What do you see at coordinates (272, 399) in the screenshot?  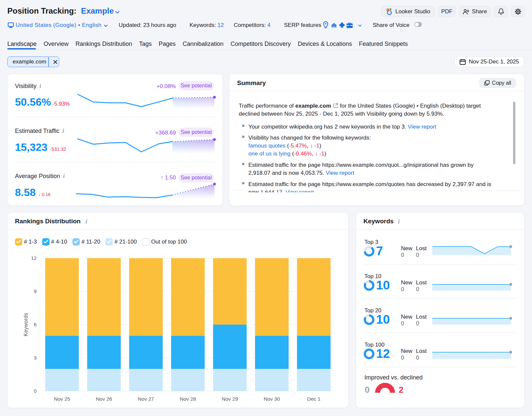 I see `svg-text: Nov 30` at bounding box center [272, 399].